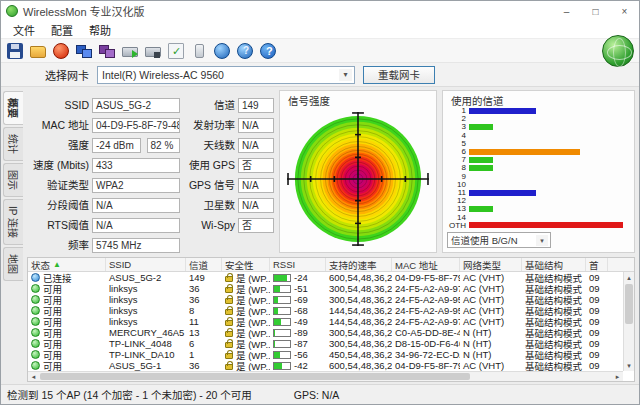  What do you see at coordinates (597, 264) in the screenshot?
I see `column-header-9: 首` at bounding box center [597, 264].